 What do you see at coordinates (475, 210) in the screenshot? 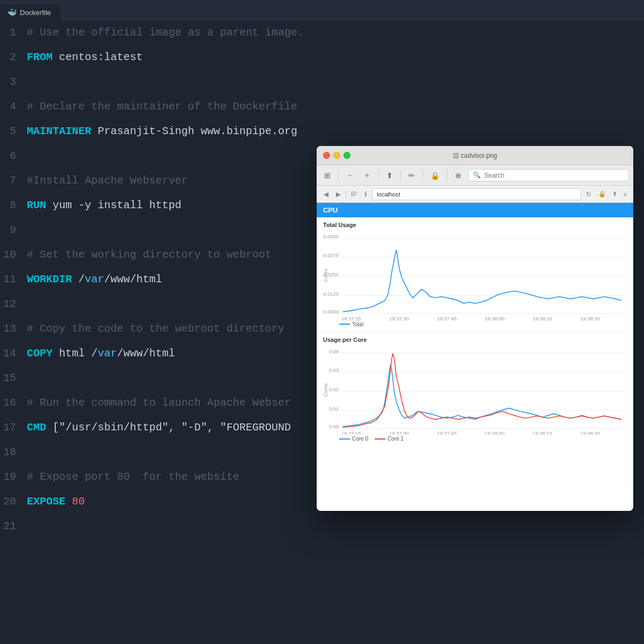
I see `cpu-header: CPU` at bounding box center [475, 210].